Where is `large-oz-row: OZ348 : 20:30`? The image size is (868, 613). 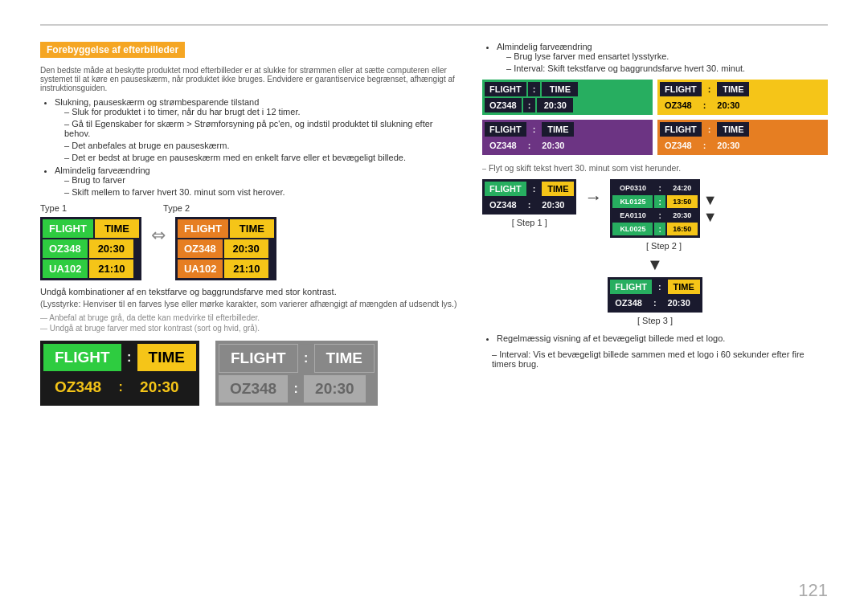
large-oz-row: OZ348 : 20:30 is located at coordinates (120, 387).